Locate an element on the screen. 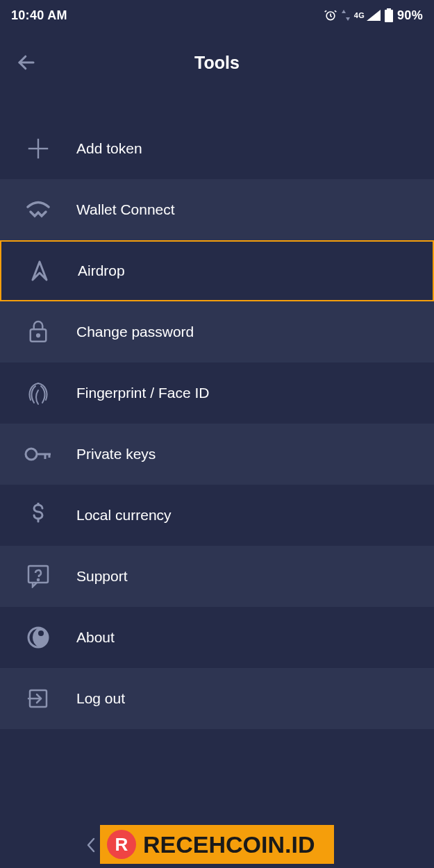 The width and height of the screenshot is (434, 868). fingerprint-icon is located at coordinates (38, 393).